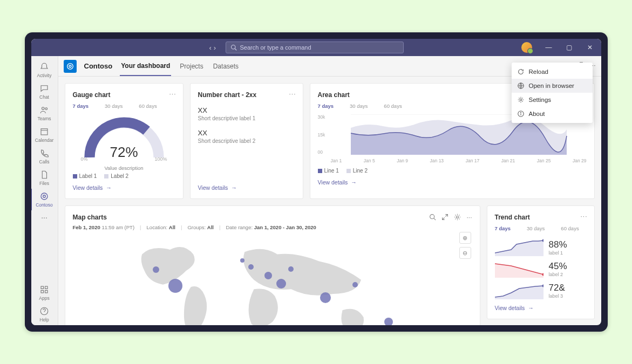  What do you see at coordinates (247, 141) in the screenshot?
I see `card-number: Number chart - 2xx ··· XX Short descript…` at bounding box center [247, 141].